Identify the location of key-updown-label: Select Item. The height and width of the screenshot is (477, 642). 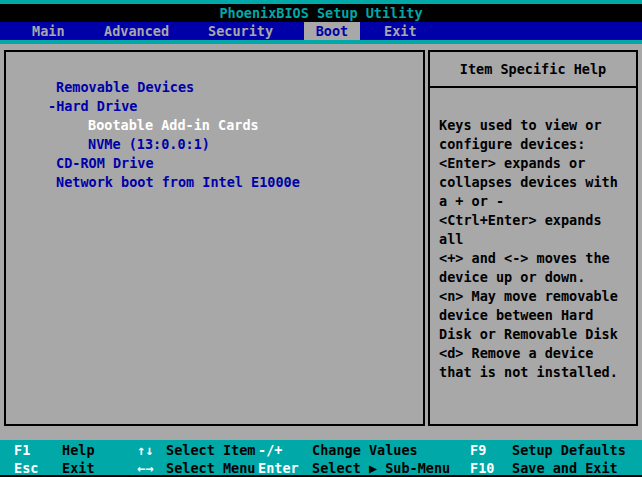
(210, 450).